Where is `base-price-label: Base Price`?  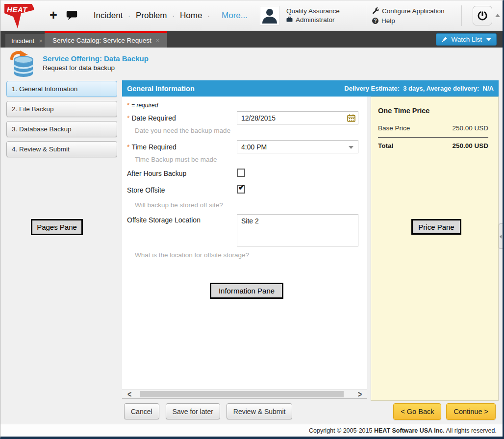
base-price-label: Base Price is located at coordinates (394, 128).